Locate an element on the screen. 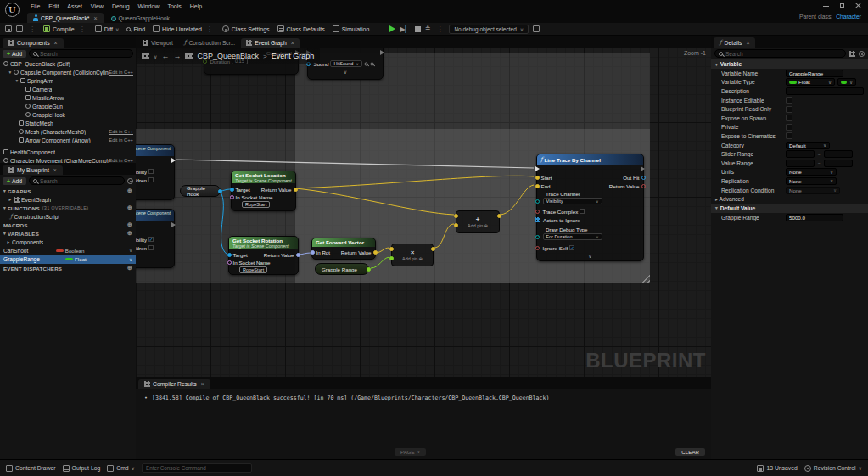  cmd-dropdown: Cmd∨ is located at coordinates (120, 468).